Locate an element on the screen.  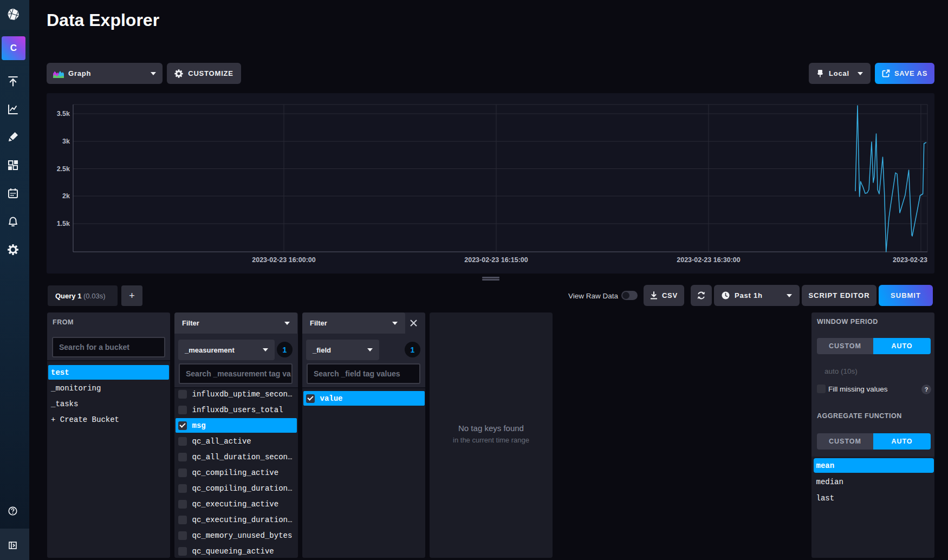
svg-text: 2.5k is located at coordinates (63, 169).